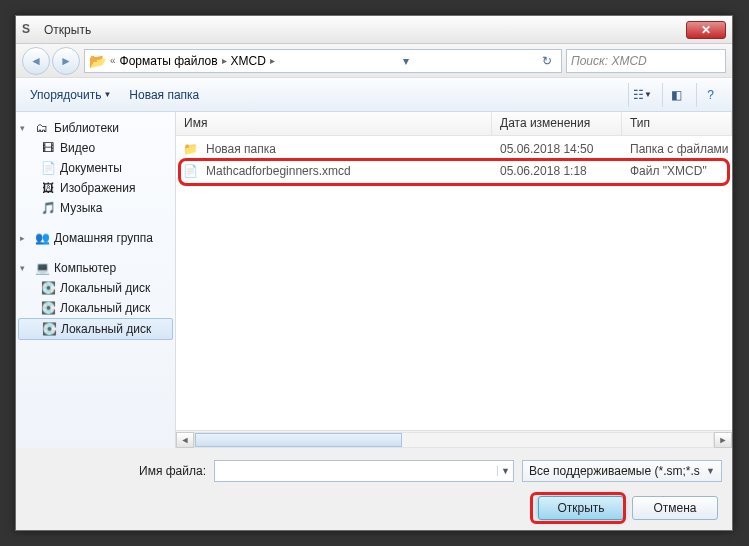 This screenshot has width=749, height=546. What do you see at coordinates (66, 61) in the screenshot?
I see `forward-button: ►` at bounding box center [66, 61].